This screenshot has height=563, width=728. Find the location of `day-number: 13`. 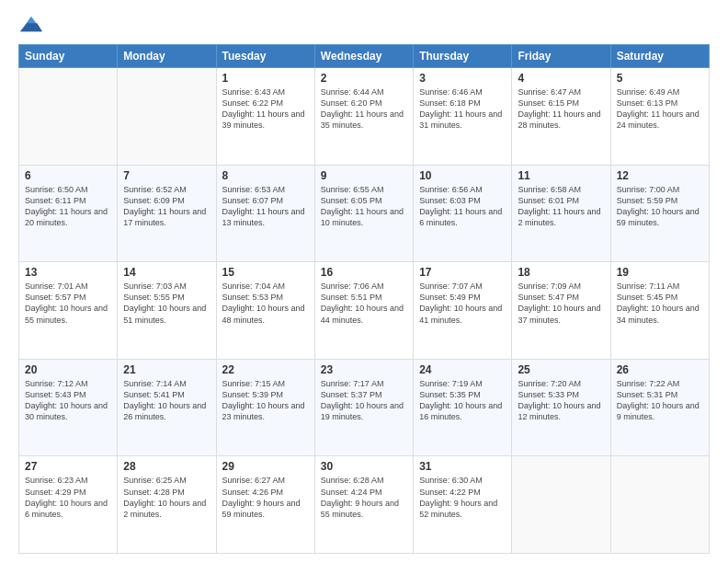

day-number: 13 is located at coordinates (68, 272).